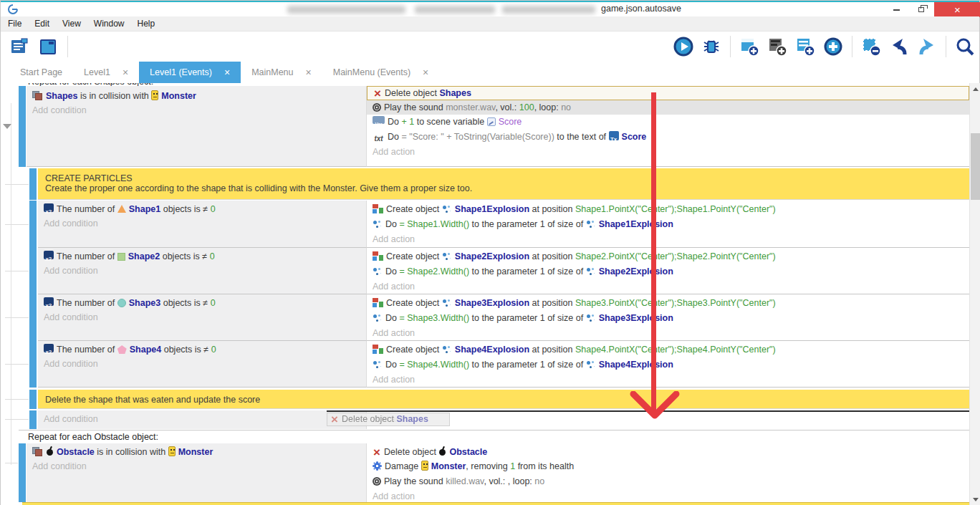 The height and width of the screenshot is (505, 980). What do you see at coordinates (668, 467) in the screenshot?
I see `action-damage-monster: Damage Monster, removing 1 from its heal…` at bounding box center [668, 467].